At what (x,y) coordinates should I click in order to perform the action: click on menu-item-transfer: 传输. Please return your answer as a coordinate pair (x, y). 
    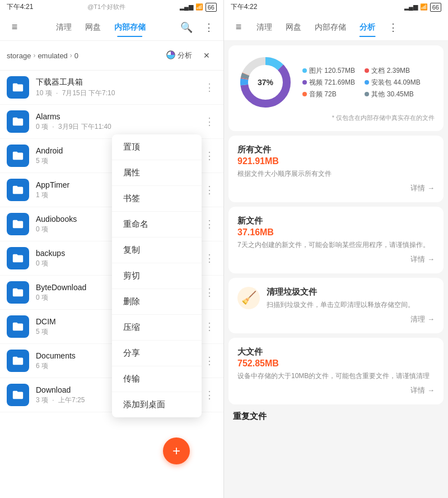
    Looking at the image, I should click on (157, 379).